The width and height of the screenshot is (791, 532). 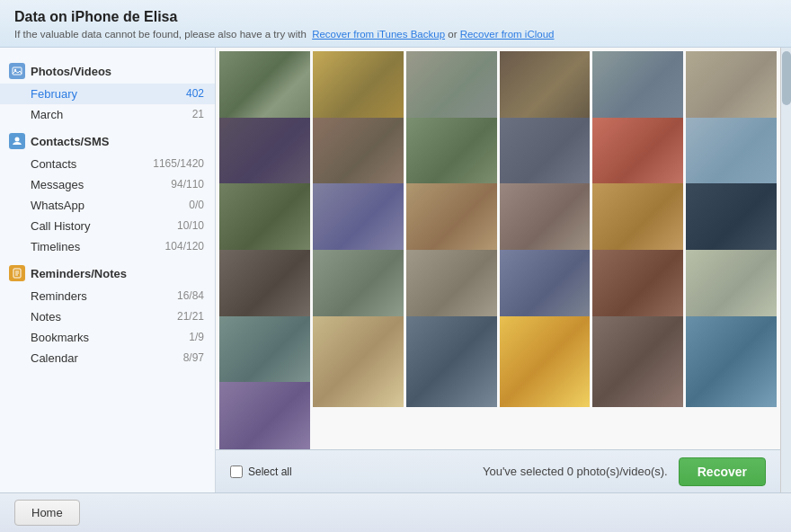 What do you see at coordinates (178, 164) in the screenshot?
I see `contacts-count: 1165/1420` at bounding box center [178, 164].